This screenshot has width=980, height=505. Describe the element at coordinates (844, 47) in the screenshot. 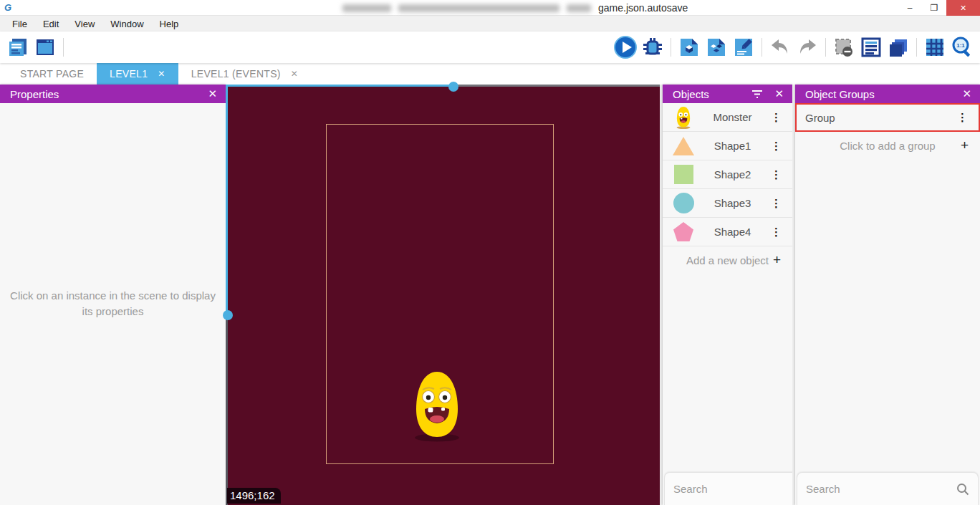

I see `delete-selection-icon` at that location.